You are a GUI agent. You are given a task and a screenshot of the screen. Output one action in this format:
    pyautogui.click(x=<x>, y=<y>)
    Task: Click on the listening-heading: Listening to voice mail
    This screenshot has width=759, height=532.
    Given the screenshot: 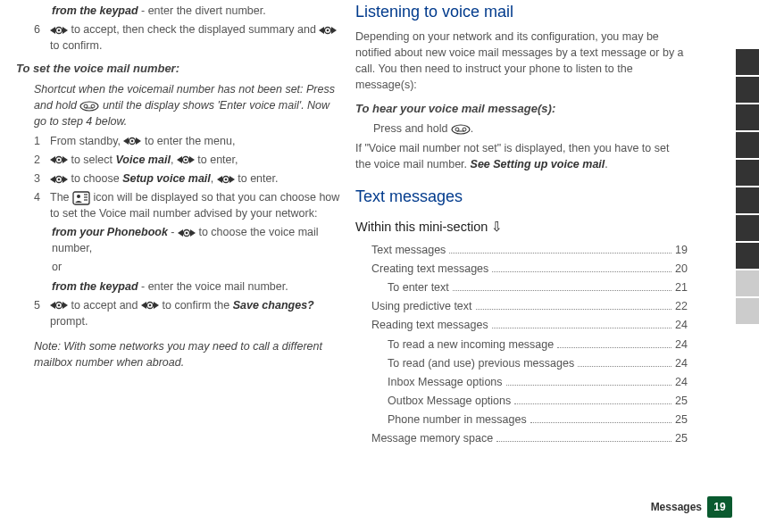 What is the action you would take?
    pyautogui.click(x=521, y=12)
    